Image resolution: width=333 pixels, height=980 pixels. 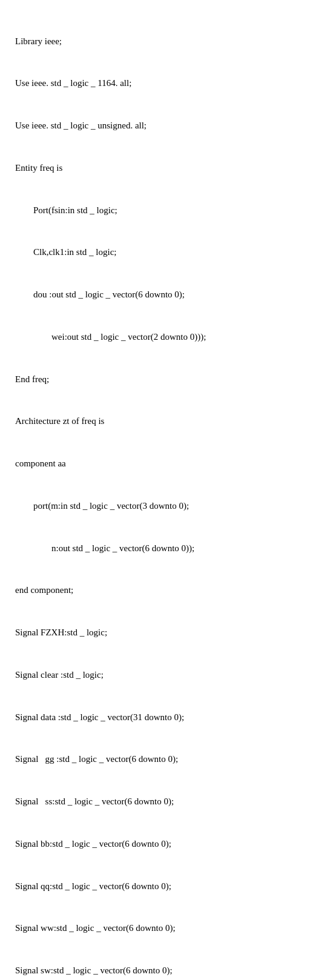 What do you see at coordinates (170, 970) in the screenshot?
I see `code-line: Signal sw:std _ logic _ vector(6 downto …` at bounding box center [170, 970].